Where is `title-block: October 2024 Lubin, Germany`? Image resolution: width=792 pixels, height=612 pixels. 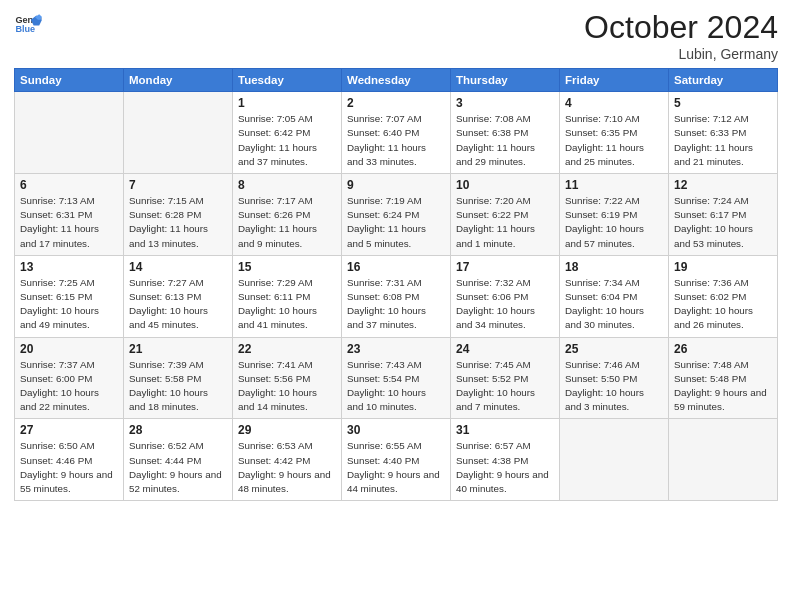 title-block: October 2024 Lubin, Germany is located at coordinates (681, 36).